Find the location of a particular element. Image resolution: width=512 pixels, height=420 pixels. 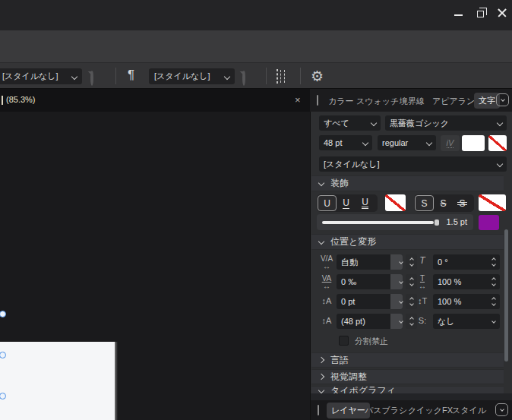

tab-styles: スタイル is located at coordinates (469, 410).